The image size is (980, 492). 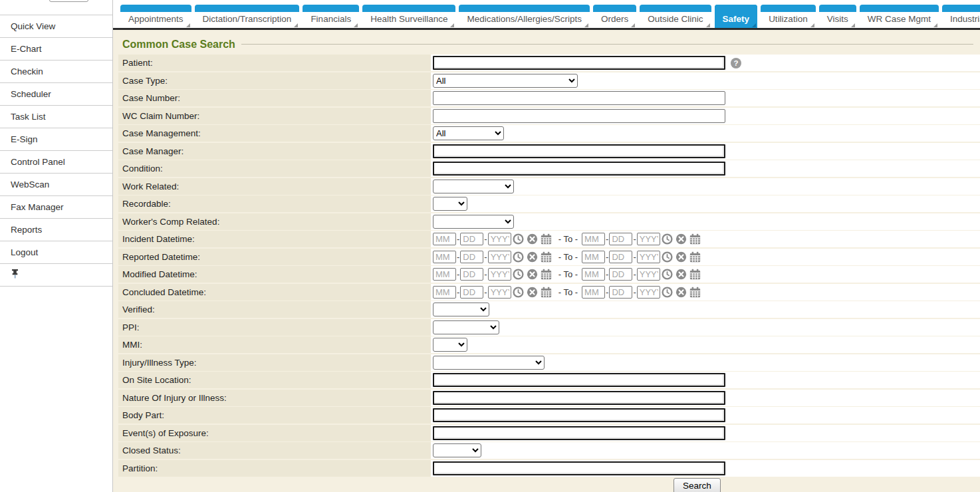 What do you see at coordinates (579, 380) in the screenshot?
I see `on-site-location-input` at bounding box center [579, 380].